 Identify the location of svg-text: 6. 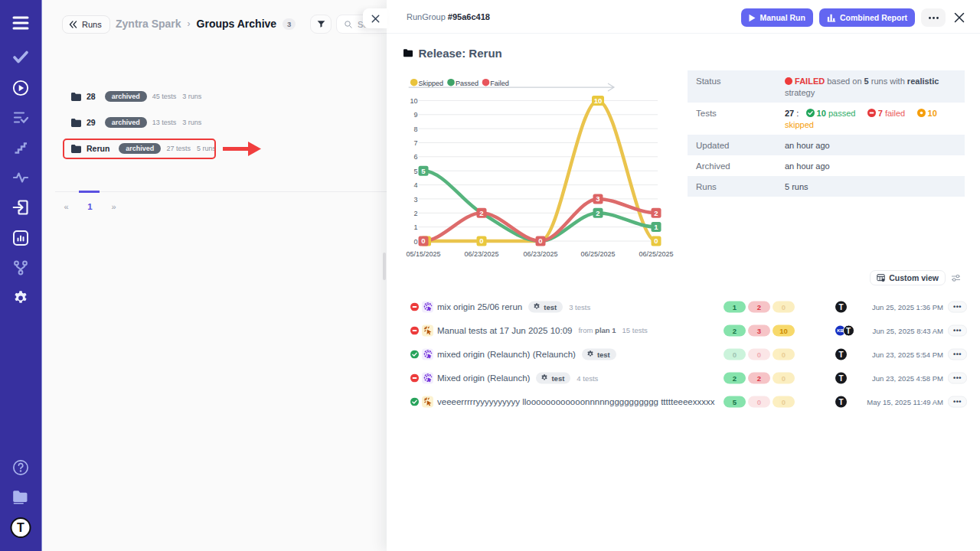
(415, 157).